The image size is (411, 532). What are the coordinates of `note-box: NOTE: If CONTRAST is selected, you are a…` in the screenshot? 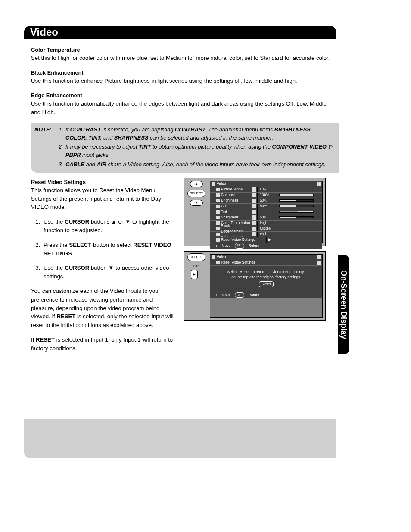 It's located at (185, 148).